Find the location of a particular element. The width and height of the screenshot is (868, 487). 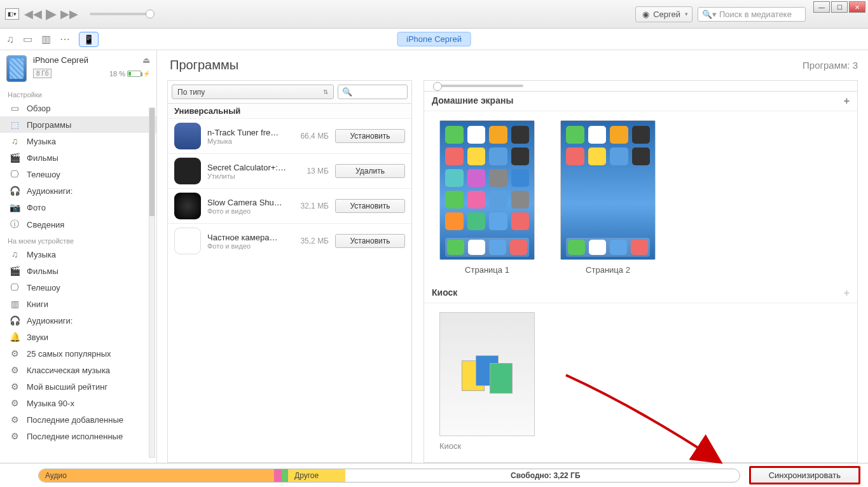

zoom-slider is located at coordinates (479, 86).